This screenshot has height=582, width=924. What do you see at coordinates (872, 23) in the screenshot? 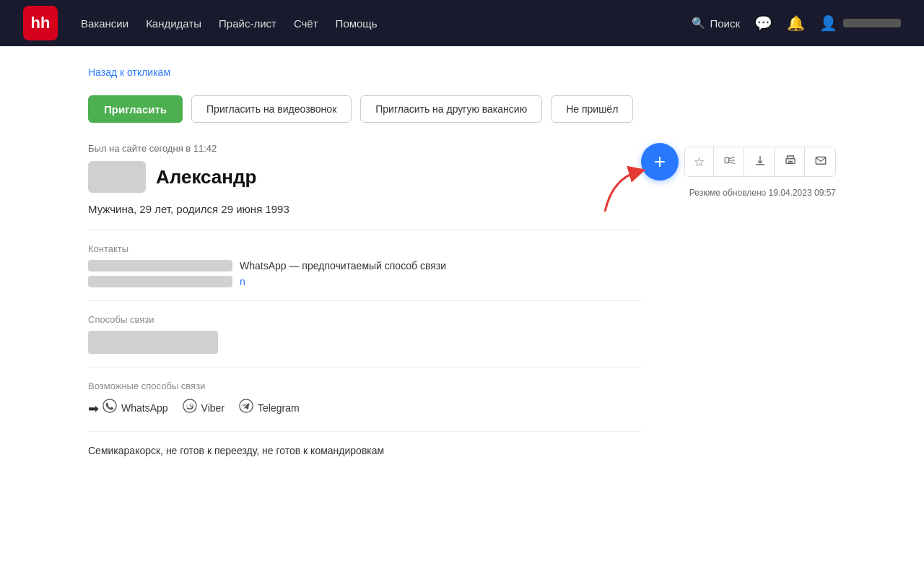
I see `username-blur` at bounding box center [872, 23].